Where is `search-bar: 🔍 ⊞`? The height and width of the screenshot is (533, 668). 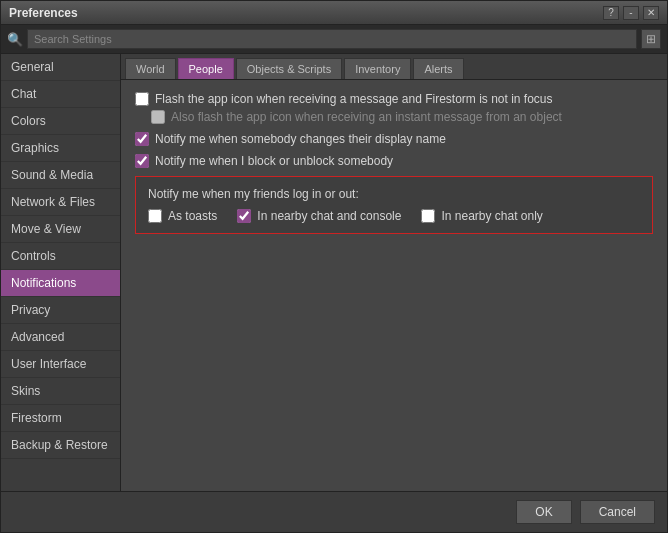 search-bar: 🔍 ⊞ is located at coordinates (334, 40).